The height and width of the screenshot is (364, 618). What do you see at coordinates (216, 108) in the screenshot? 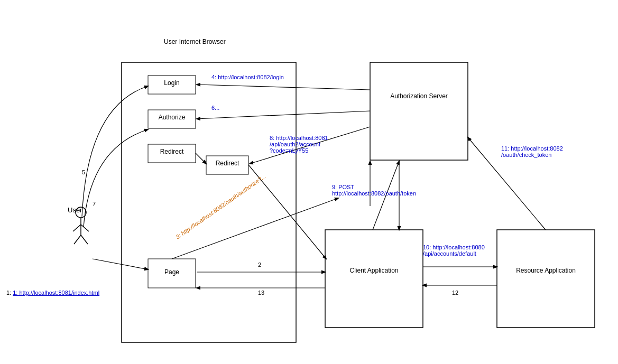
I see `step-6: 6...` at bounding box center [216, 108].